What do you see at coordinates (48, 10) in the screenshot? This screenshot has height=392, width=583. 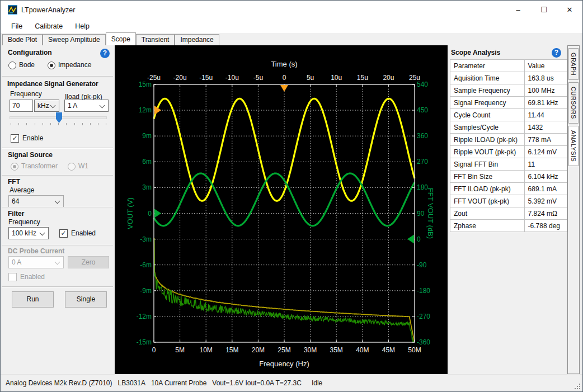 I see `window-title: LTpowerAnalyzer` at bounding box center [48, 10].